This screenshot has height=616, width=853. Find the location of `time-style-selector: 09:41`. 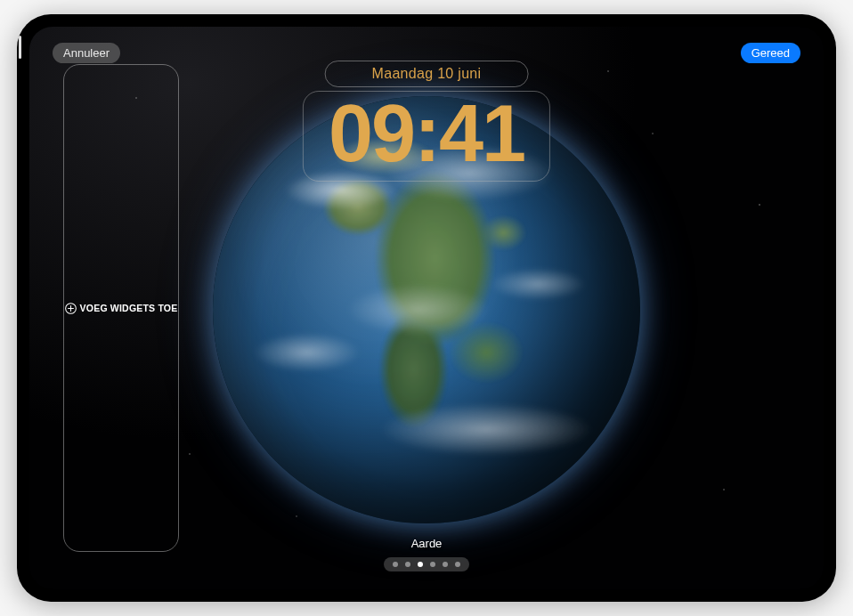

time-style-selector: 09:41 is located at coordinates (426, 136).